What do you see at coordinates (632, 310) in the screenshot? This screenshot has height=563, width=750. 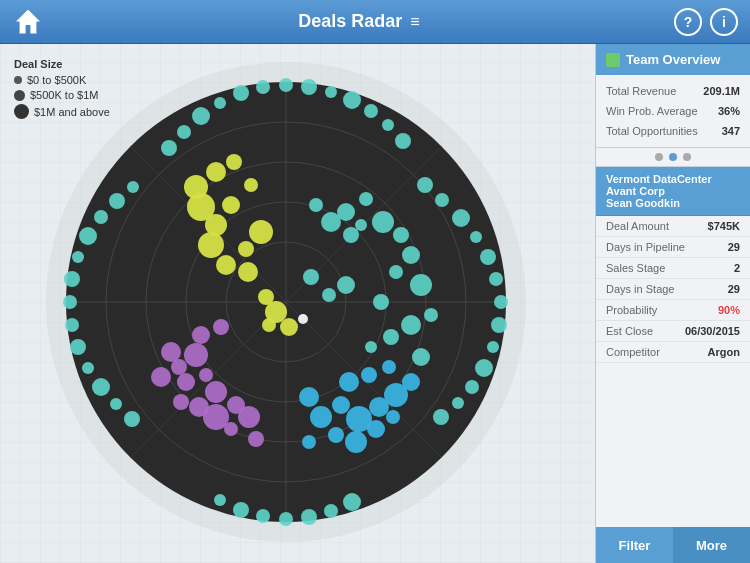 I see `detail-label-probability: Probability` at bounding box center [632, 310].